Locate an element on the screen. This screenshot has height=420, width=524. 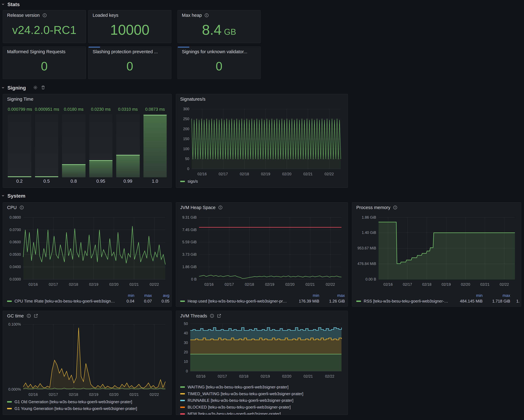
panel-header: Signing Time is located at coordinates (87, 99).